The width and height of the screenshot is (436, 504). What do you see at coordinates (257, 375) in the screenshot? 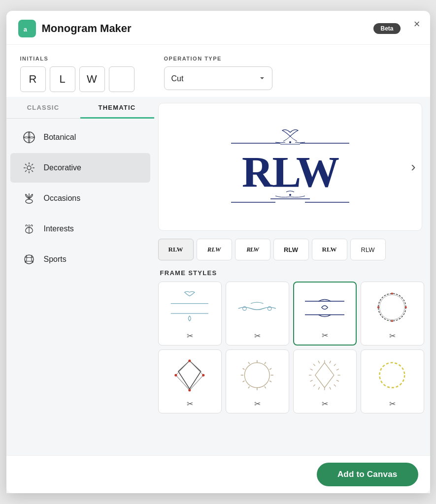
I see `frame-6-inner` at bounding box center [257, 375].